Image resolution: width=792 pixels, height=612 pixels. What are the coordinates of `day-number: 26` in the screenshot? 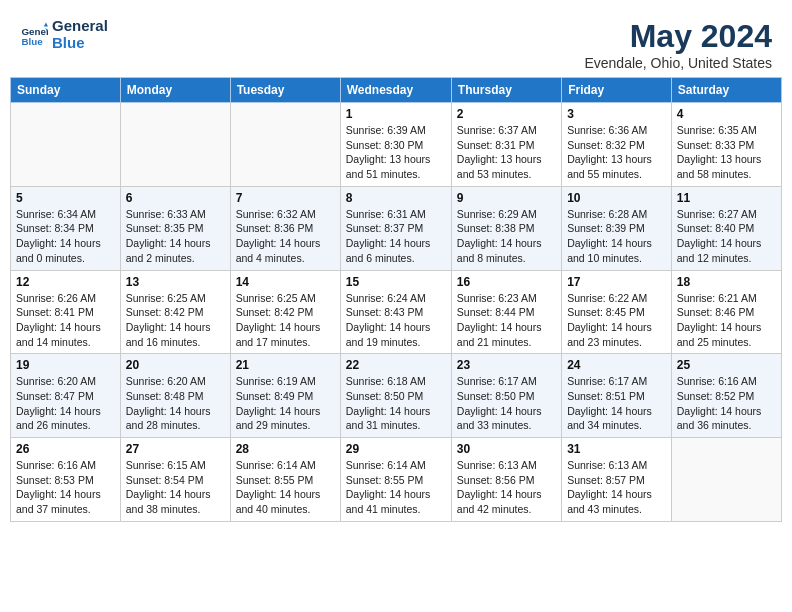 It's located at (66, 449).